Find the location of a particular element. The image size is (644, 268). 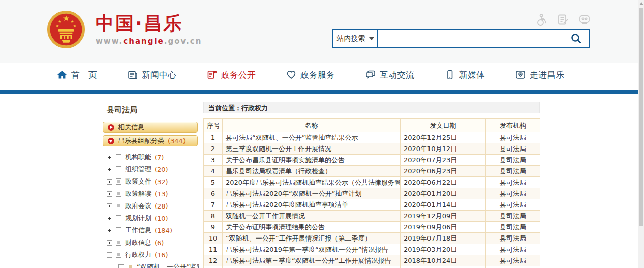

tree-item-admin-power: 行政权力(16) is located at coordinates (150, 255).